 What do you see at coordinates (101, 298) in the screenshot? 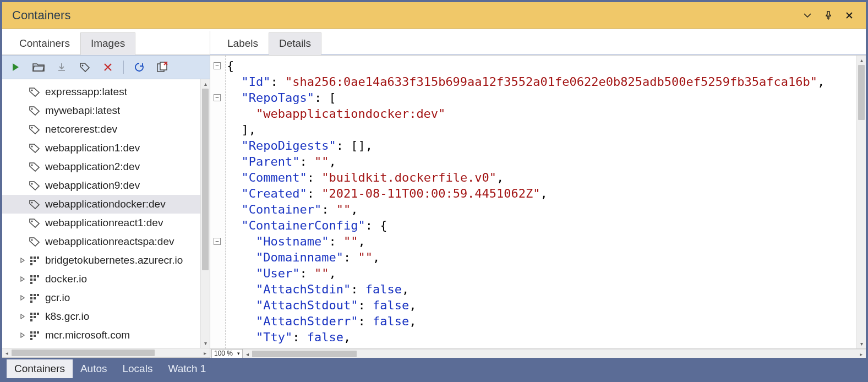
I see `tree-item-registry: gcr.io` at bounding box center [101, 298].